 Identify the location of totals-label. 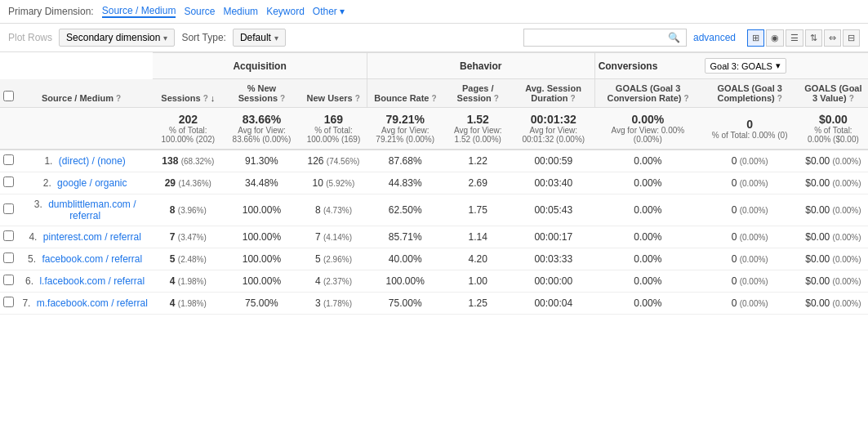
(85, 129).